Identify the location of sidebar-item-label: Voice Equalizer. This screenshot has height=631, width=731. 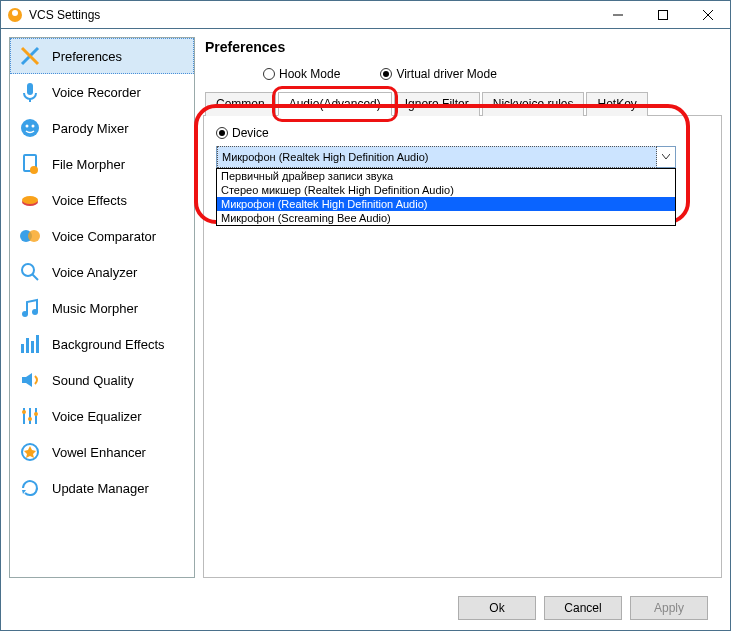
(97, 416).